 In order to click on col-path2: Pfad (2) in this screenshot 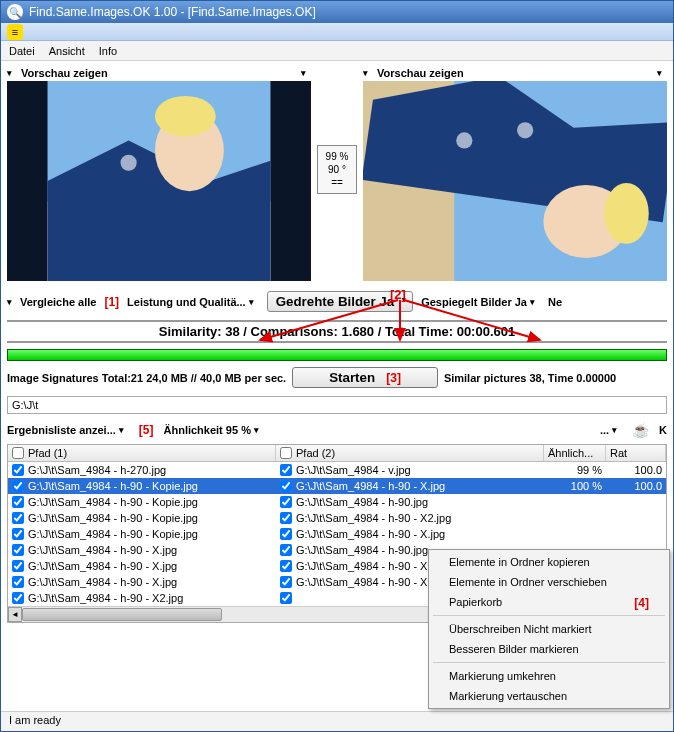, I will do `click(410, 453)`.